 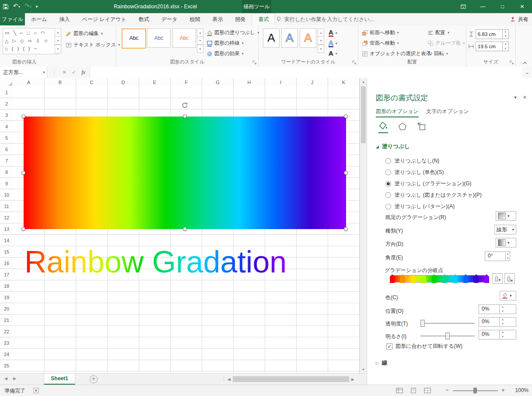 I want to click on vertical-scroll-thumb, so click(x=363, y=115).